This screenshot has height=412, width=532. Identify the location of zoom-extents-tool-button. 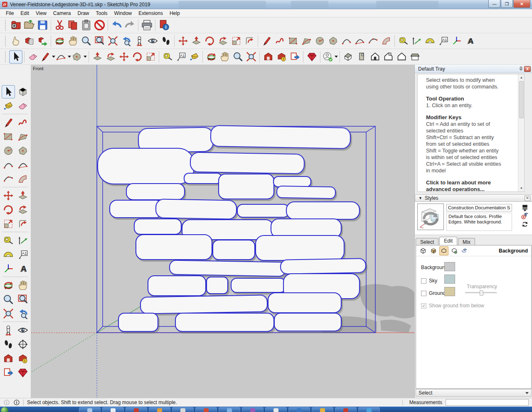
(8, 314).